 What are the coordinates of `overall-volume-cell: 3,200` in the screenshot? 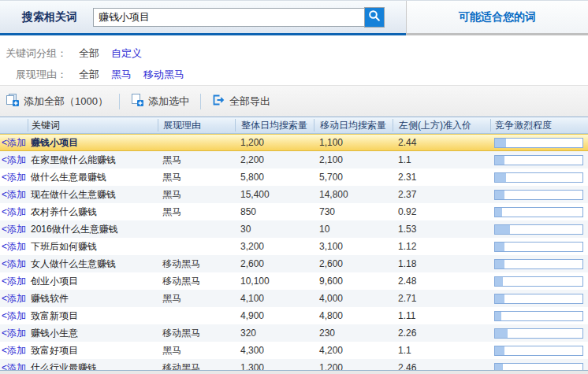 It's located at (274, 246).